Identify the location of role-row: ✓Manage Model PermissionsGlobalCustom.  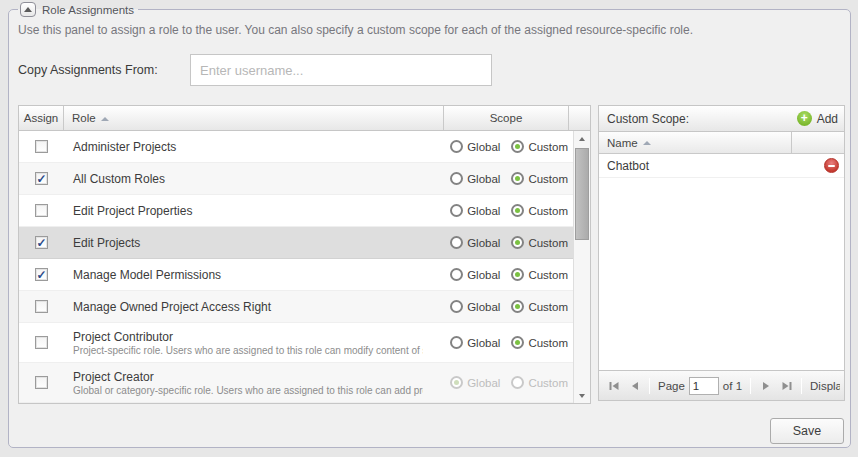
(296, 275).